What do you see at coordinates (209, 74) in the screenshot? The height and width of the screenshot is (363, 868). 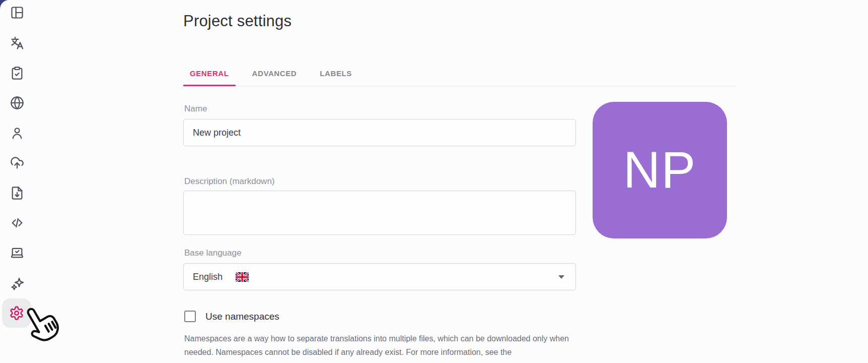 I see `tab-general: GENERAL` at bounding box center [209, 74].